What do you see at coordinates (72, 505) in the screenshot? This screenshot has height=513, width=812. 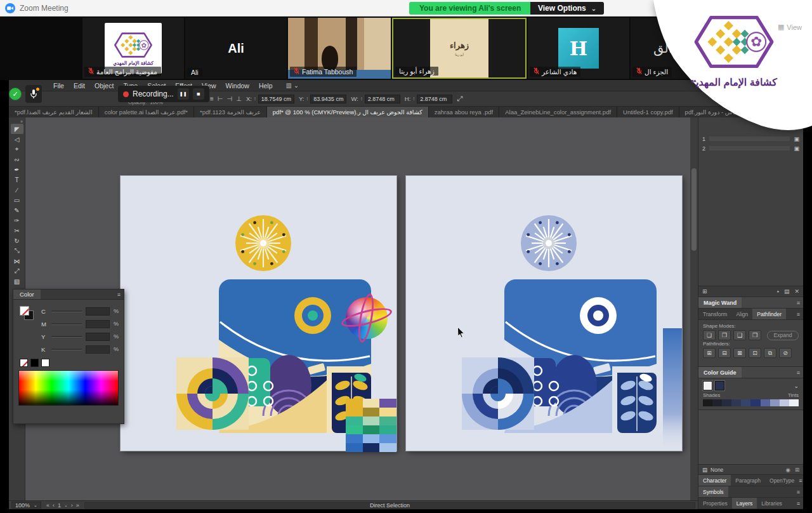 I see `next-artboard-icon: ›` at bounding box center [72, 505].